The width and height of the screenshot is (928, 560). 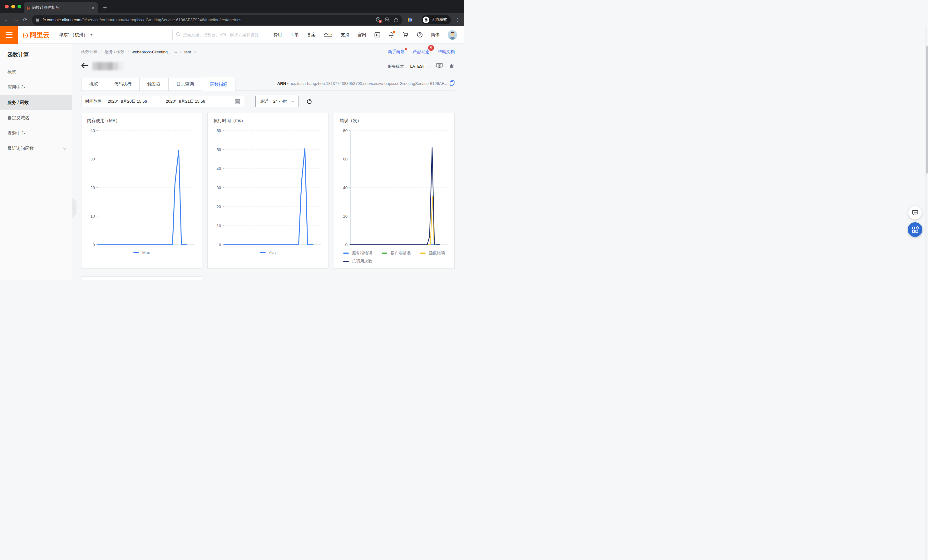 I want to click on bookmark-star-icon, so click(x=396, y=20).